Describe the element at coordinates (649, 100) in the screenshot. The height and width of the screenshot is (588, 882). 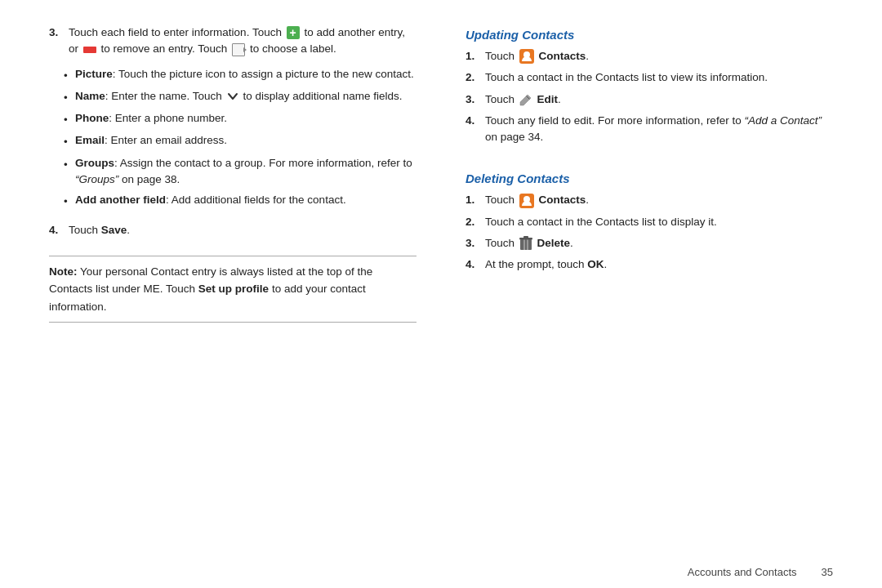
I see `updating-step-3: 3. Touch Edit.` at that location.